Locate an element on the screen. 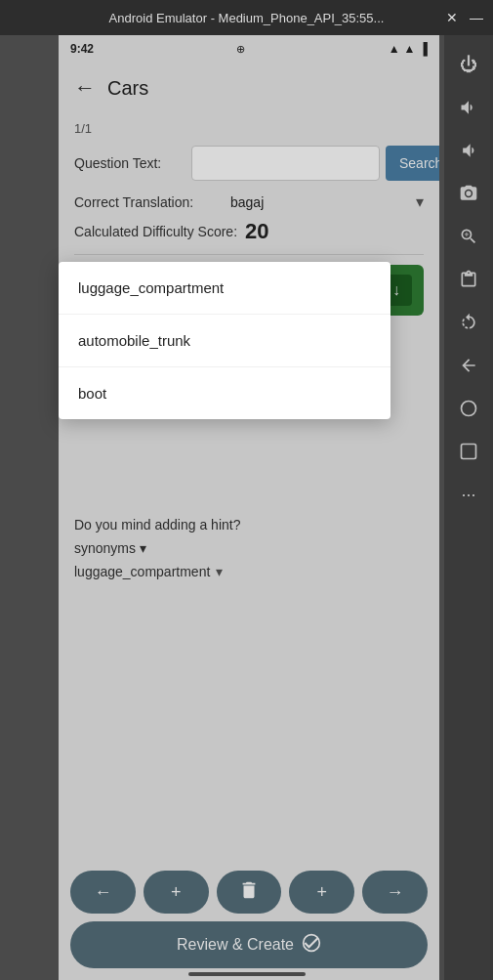 The image size is (493, 980). review-check-icon is located at coordinates (311, 945).